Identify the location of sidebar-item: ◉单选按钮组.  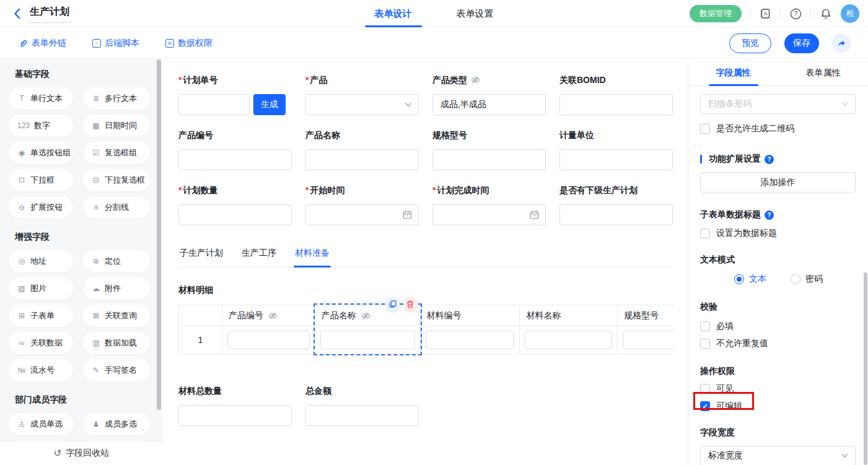
(41, 153).